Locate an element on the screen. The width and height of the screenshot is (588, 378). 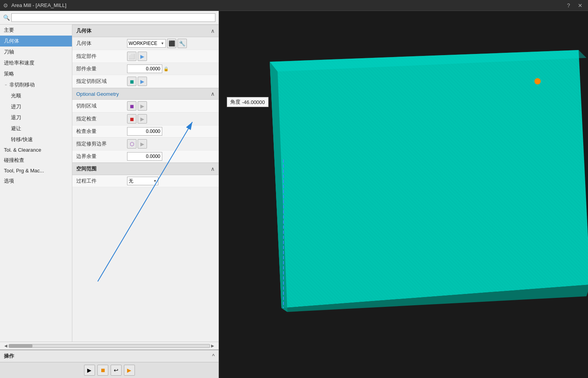
nav-group-feiqiege: － 非切削移动 is located at coordinates (36, 85).